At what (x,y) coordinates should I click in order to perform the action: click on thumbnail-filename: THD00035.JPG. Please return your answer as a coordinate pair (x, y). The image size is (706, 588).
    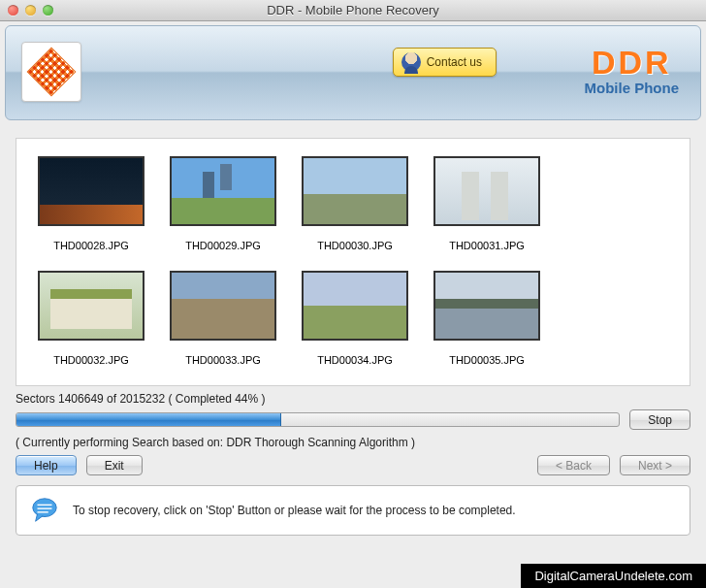
    Looking at the image, I should click on (487, 360).